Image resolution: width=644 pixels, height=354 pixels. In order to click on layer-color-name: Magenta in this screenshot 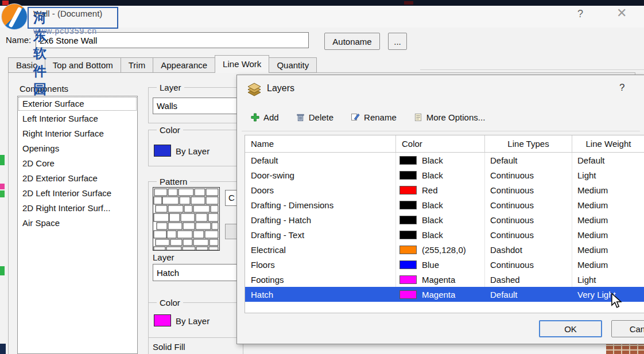, I will do `click(439, 295)`.